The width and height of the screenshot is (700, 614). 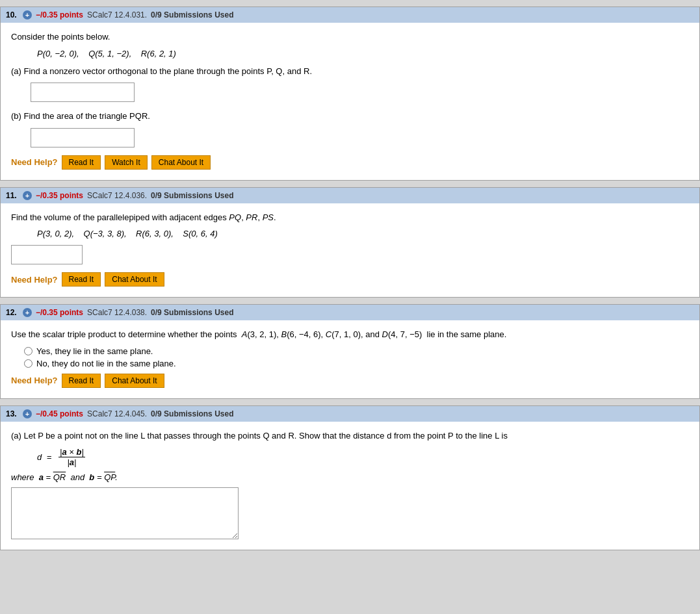 I want to click on q13-points: −/0.45 points, so click(x=60, y=414).